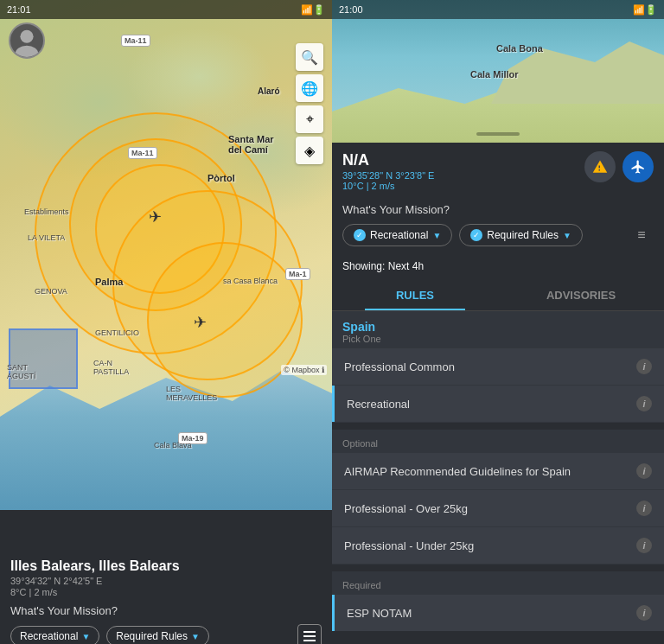 The width and height of the screenshot is (664, 644). Describe the element at coordinates (166, 581) in the screenshot. I see `left-coords: 39°34'32" N 2°42'5" E` at that location.